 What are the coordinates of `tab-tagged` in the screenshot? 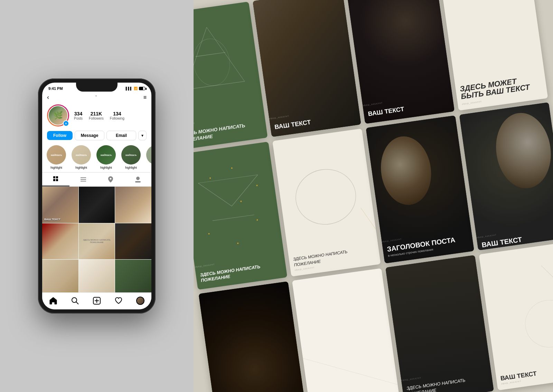 It's located at (138, 179).